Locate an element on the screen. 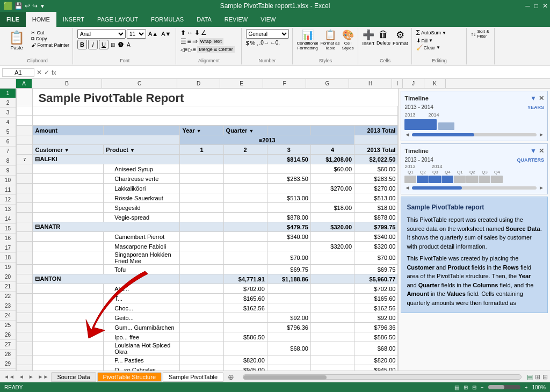 This screenshot has width=550, height=392. table-row: Camembert Pierrot $340.00 $340.00 is located at coordinates (207, 237).